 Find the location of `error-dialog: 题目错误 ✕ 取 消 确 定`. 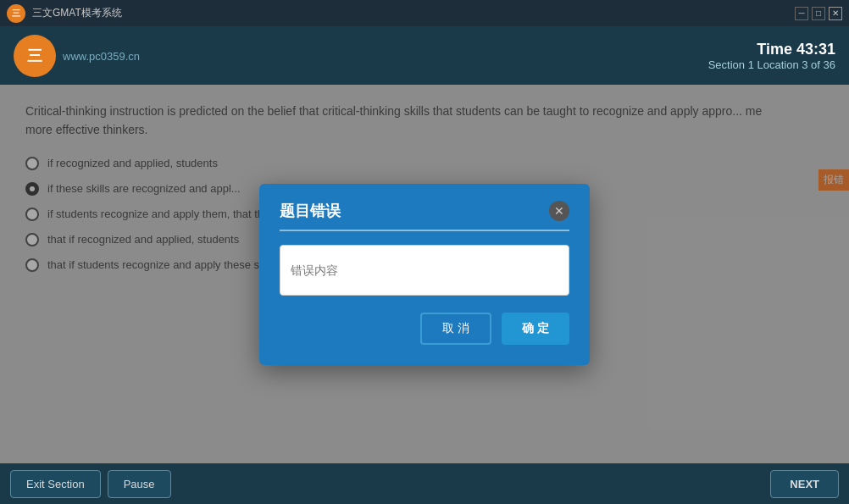

error-dialog: 题目错误 ✕ 取 消 确 定 is located at coordinates (424, 274).